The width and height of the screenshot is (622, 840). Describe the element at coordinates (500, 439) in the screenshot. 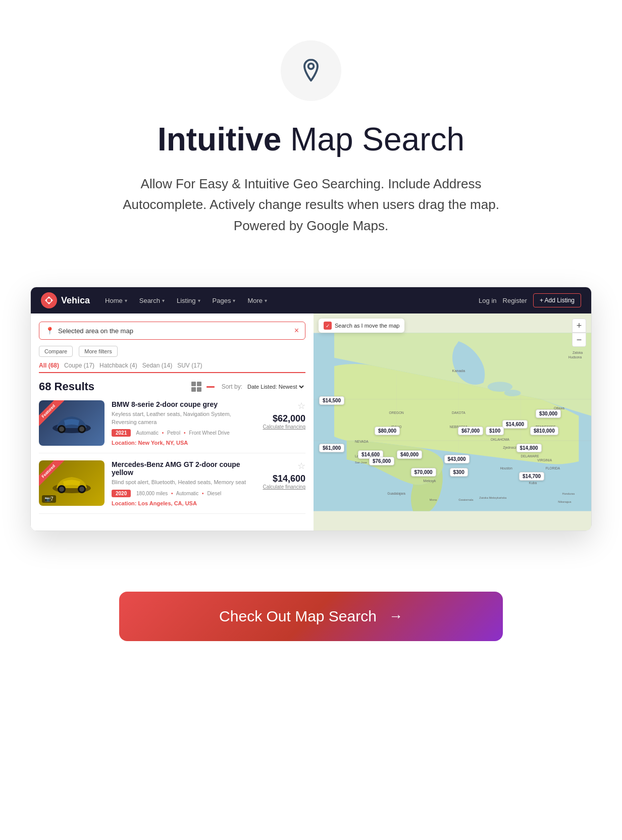

I see `svg-text: OKLAHOMA` at that location.